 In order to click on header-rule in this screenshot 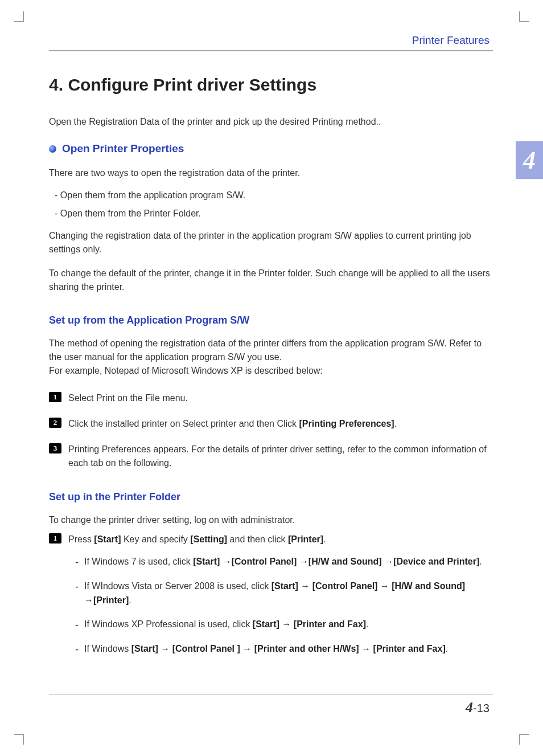, I will do `click(271, 51)`.